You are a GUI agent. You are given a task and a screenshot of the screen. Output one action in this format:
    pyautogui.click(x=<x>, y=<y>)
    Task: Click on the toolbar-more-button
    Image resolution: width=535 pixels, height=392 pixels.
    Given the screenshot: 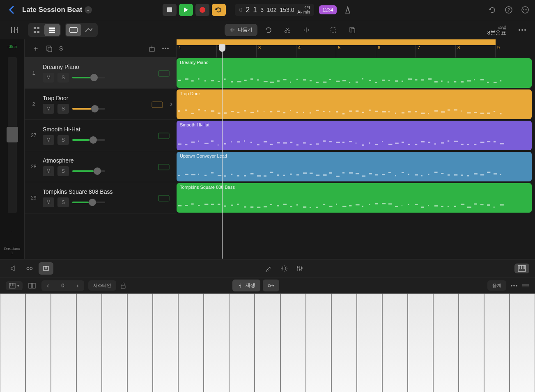 What is the action you would take?
    pyautogui.click(x=522, y=30)
    